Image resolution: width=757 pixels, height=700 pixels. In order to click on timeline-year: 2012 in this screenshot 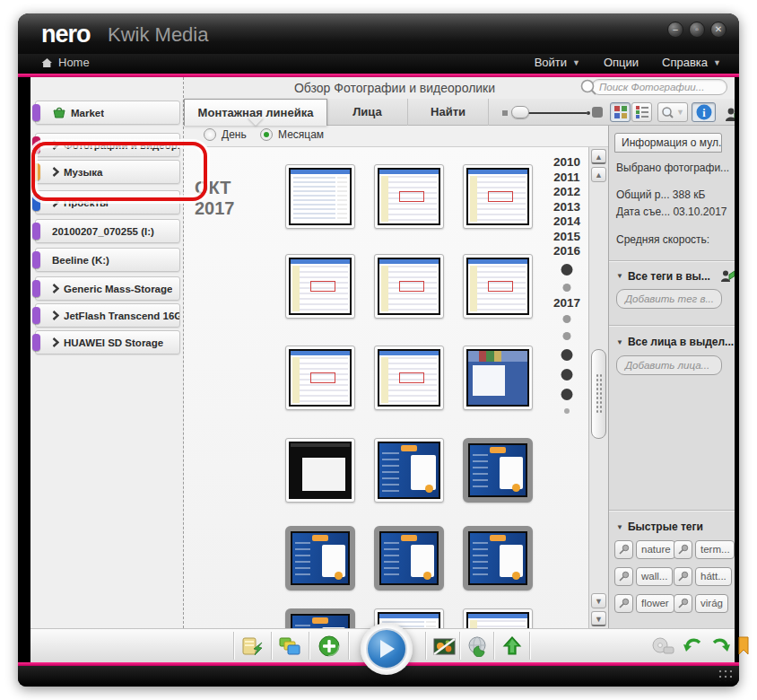, I will do `click(567, 192)`.